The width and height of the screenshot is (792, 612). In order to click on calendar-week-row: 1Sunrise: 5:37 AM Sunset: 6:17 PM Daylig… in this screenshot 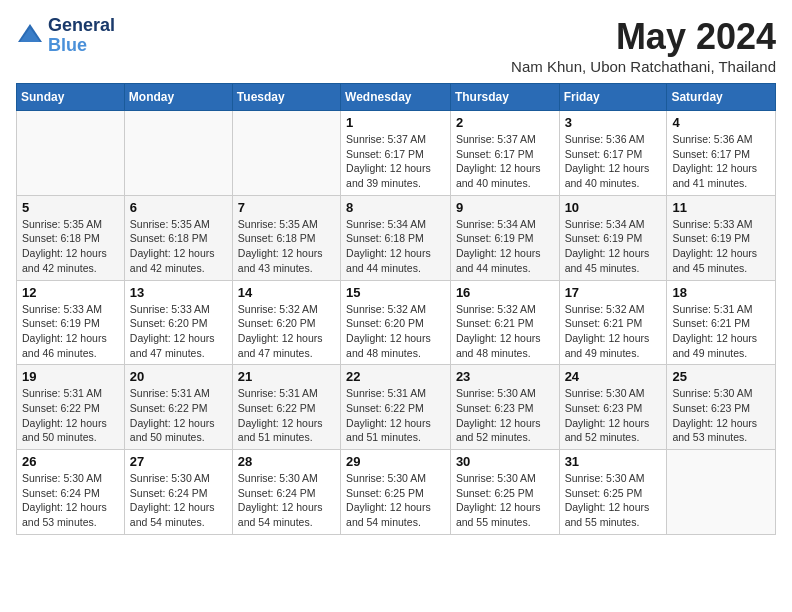, I will do `click(396, 154)`.